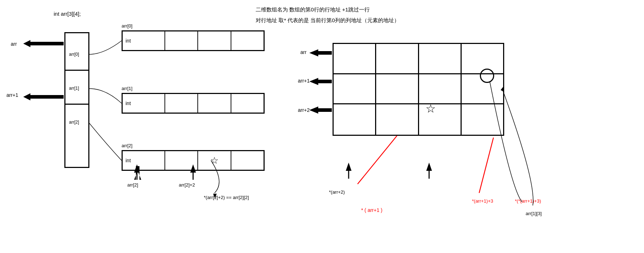 The height and width of the screenshot is (253, 644). Describe the element at coordinates (12, 95) in the screenshot. I see `arr1-label: arr+1` at that location.